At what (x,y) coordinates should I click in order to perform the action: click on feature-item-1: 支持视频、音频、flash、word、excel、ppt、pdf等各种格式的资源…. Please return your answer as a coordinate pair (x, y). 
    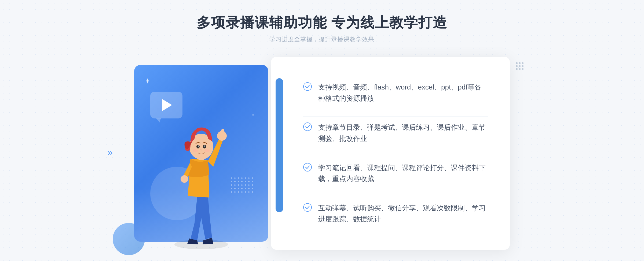
    Looking at the image, I should click on (396, 93).